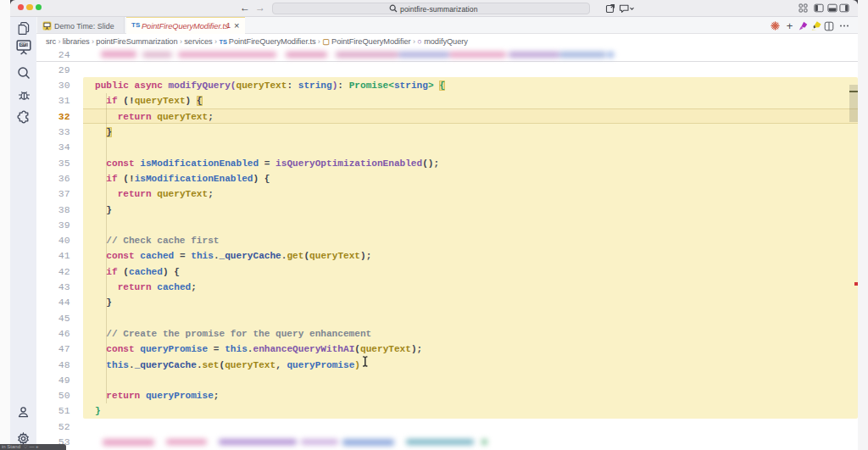  I want to click on svg-text: DT, so click(23, 44).